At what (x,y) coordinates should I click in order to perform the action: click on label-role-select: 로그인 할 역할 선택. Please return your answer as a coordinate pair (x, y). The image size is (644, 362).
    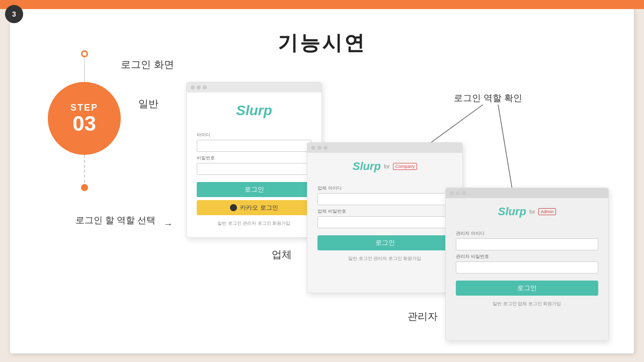
    Looking at the image, I should click on (116, 220).